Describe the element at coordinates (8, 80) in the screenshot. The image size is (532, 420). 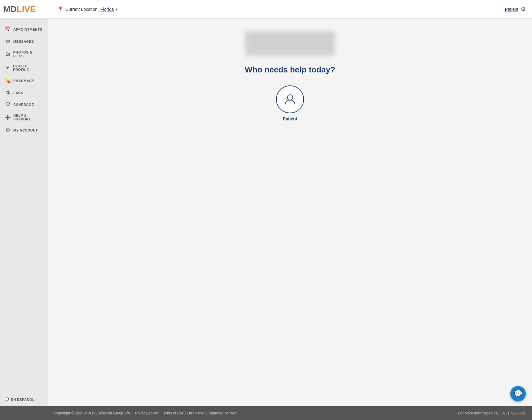
I see `pharmacy-icon: 💊` at that location.